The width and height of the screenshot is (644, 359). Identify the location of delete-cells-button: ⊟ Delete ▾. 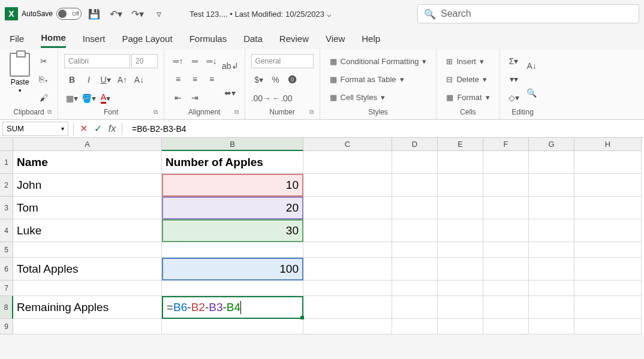
(468, 79).